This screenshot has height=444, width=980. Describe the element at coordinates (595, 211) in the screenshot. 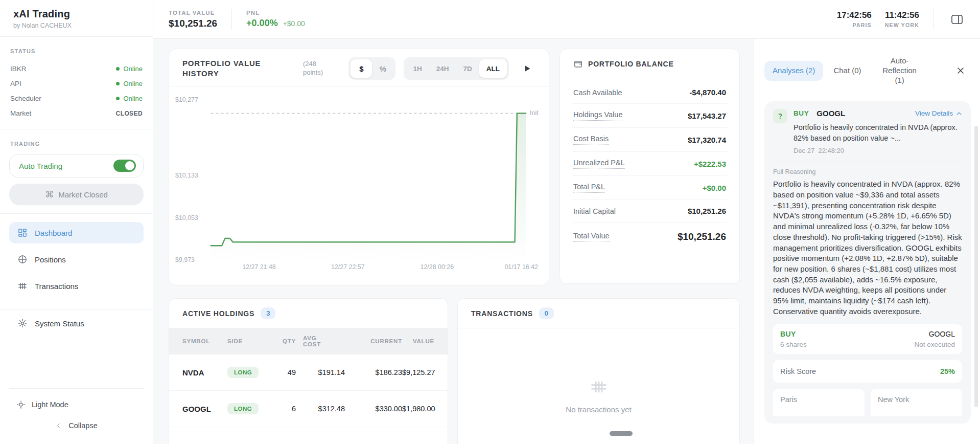

I see `balance-label: Initial Capital` at that location.